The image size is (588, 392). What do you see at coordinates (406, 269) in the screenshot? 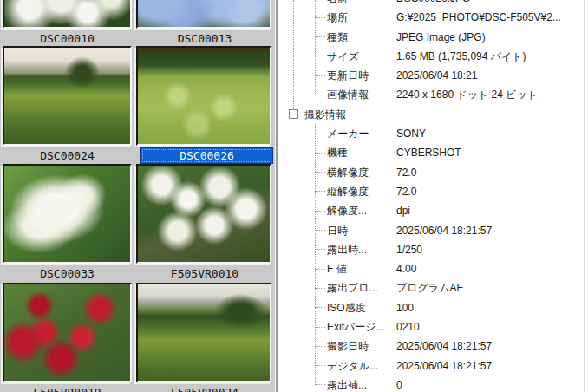
I see `property-value: 4.00` at bounding box center [406, 269].